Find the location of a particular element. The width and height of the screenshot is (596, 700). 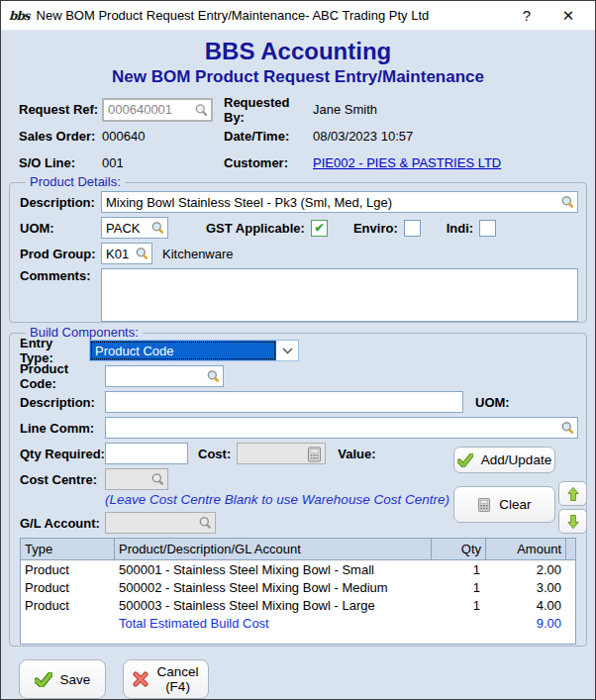

move-up-button is located at coordinates (572, 493).